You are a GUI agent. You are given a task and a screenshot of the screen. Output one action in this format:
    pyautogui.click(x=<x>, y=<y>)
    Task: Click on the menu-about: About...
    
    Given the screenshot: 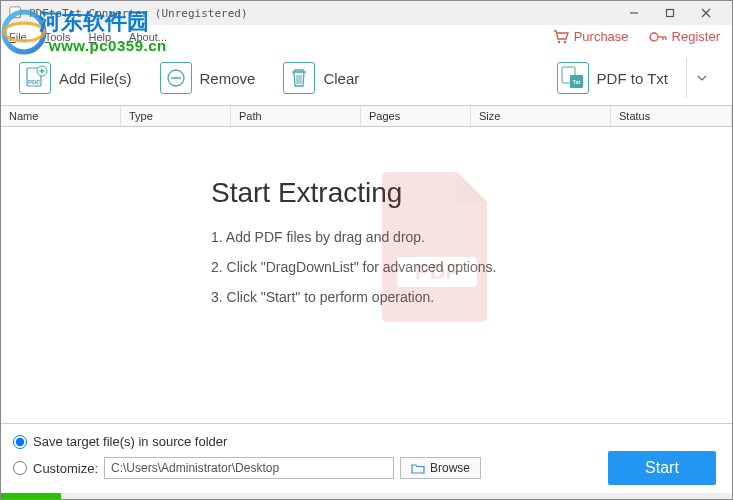 What is the action you would take?
    pyautogui.click(x=148, y=37)
    